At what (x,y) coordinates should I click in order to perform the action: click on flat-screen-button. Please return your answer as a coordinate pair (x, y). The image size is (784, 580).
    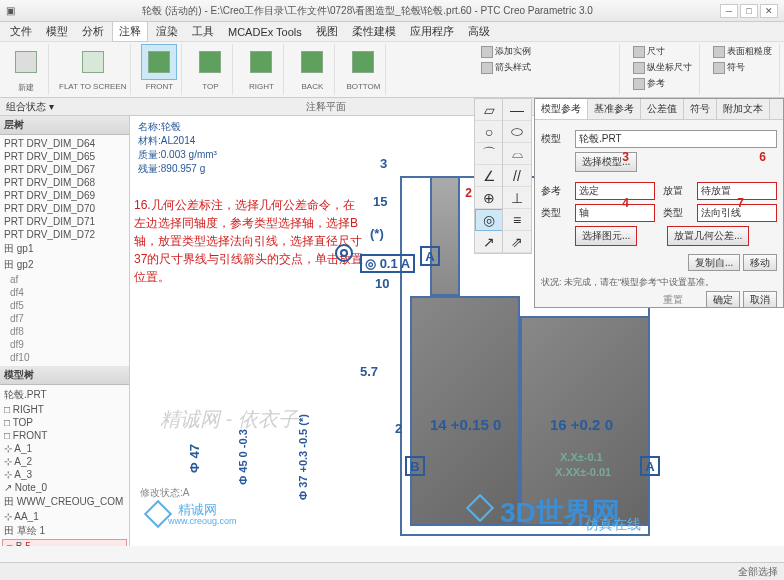
    Looking at the image, I should click on (93, 62).